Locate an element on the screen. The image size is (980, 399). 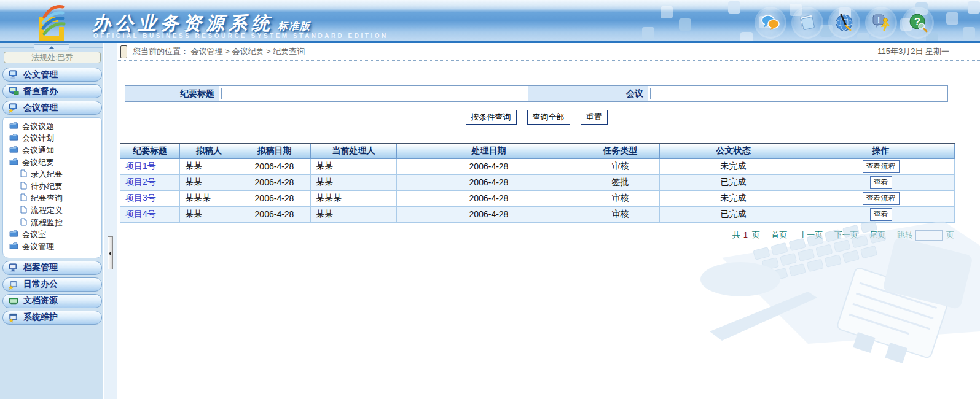
sidebar-tree-item: 会议通知 is located at coordinates (52, 150).